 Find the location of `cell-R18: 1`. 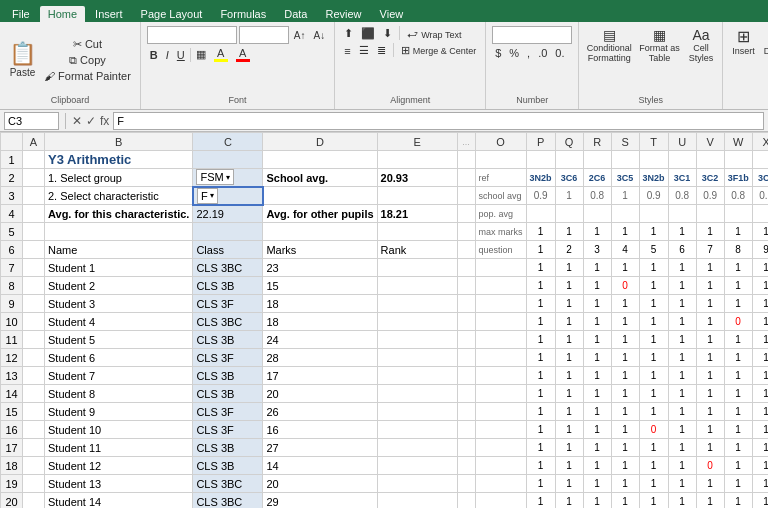

cell-R18: 1 is located at coordinates (597, 466).